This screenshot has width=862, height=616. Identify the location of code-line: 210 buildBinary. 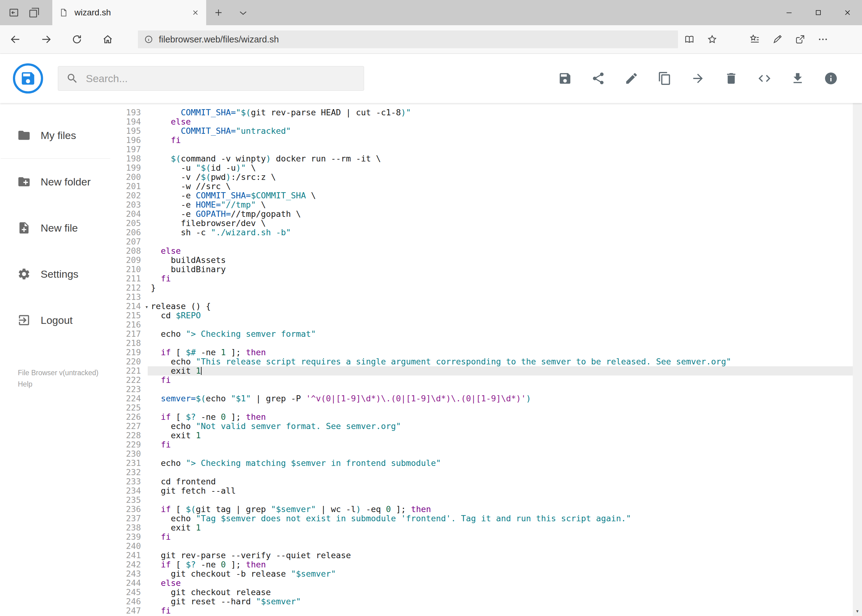
(482, 269).